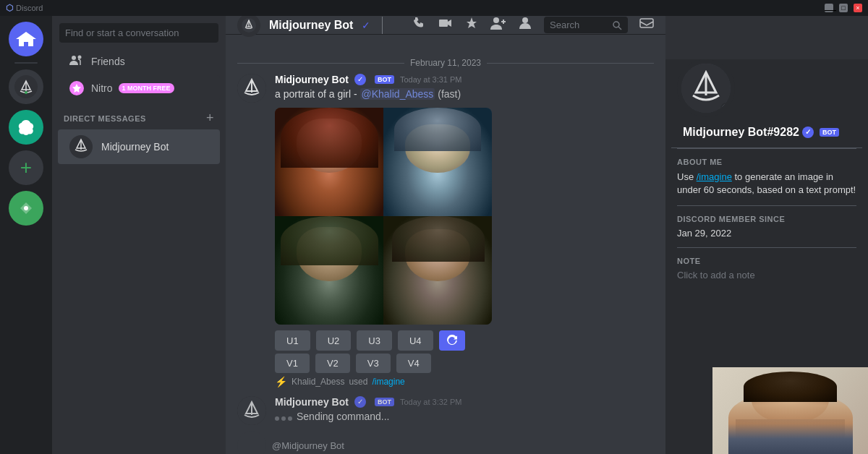  Describe the element at coordinates (525, 25) in the screenshot. I see `profile-icon` at that location.